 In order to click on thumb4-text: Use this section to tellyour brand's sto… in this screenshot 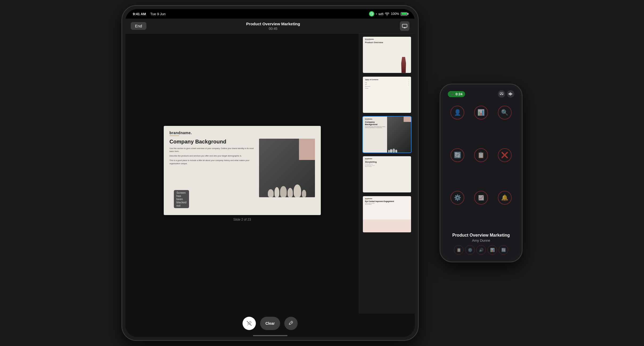, I will do `click(387, 166)`.